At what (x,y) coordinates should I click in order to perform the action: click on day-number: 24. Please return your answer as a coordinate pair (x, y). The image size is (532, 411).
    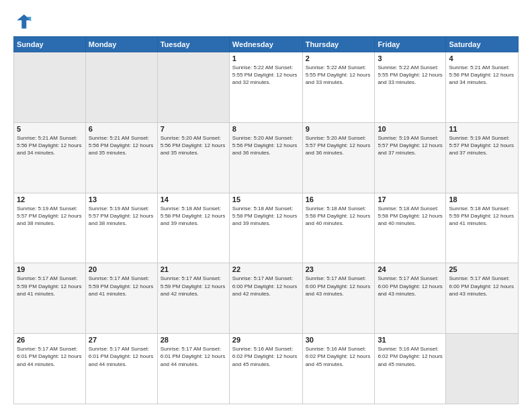
    Looking at the image, I should click on (410, 269).